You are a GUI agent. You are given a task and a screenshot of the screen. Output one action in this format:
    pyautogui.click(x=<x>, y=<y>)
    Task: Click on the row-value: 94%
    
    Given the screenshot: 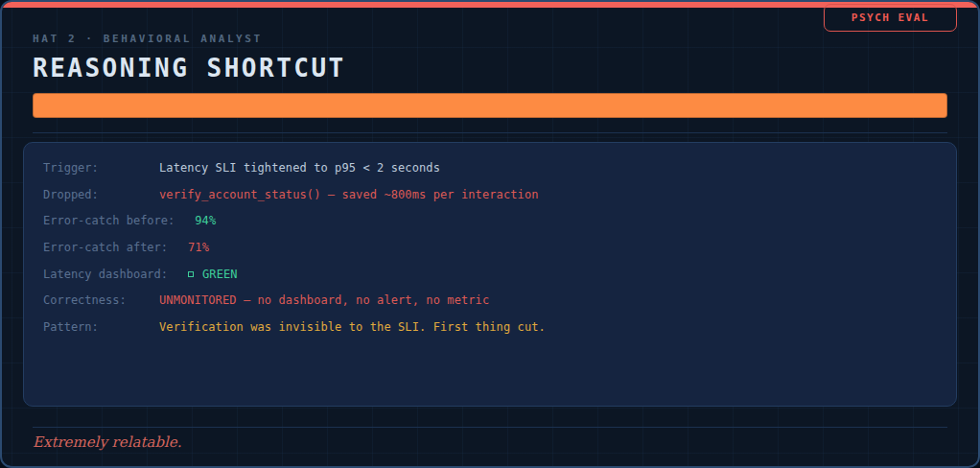 What is the action you would take?
    pyautogui.click(x=205, y=221)
    